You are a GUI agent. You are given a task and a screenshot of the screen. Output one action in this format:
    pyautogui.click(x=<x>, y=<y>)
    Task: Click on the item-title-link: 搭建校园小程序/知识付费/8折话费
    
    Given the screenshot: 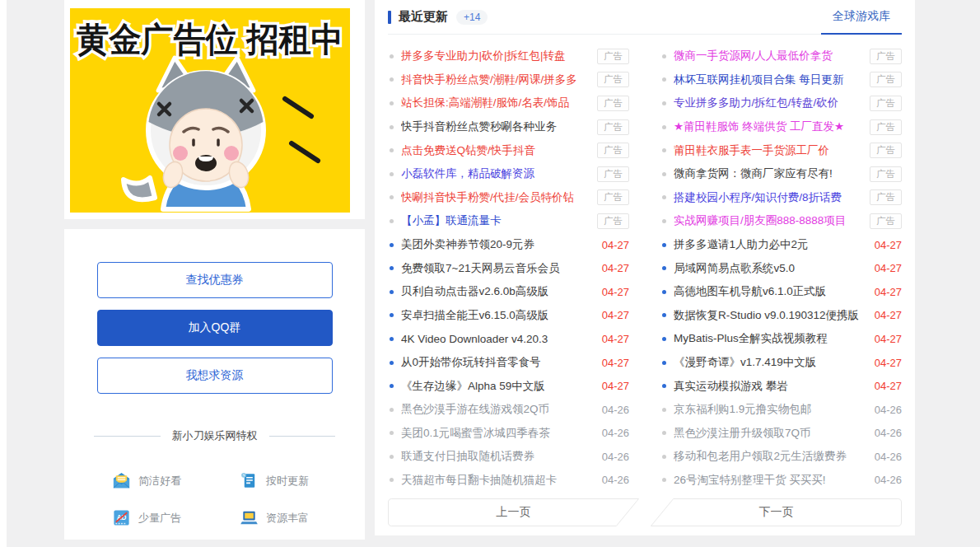 What is the action you would take?
    pyautogui.click(x=772, y=198)
    